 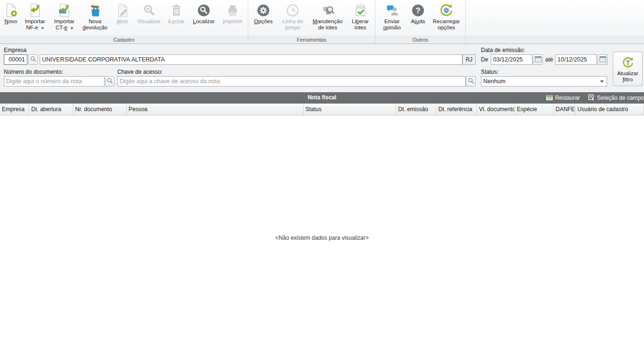 I want to click on toolbar-label: Manutenção, so click(x=327, y=22).